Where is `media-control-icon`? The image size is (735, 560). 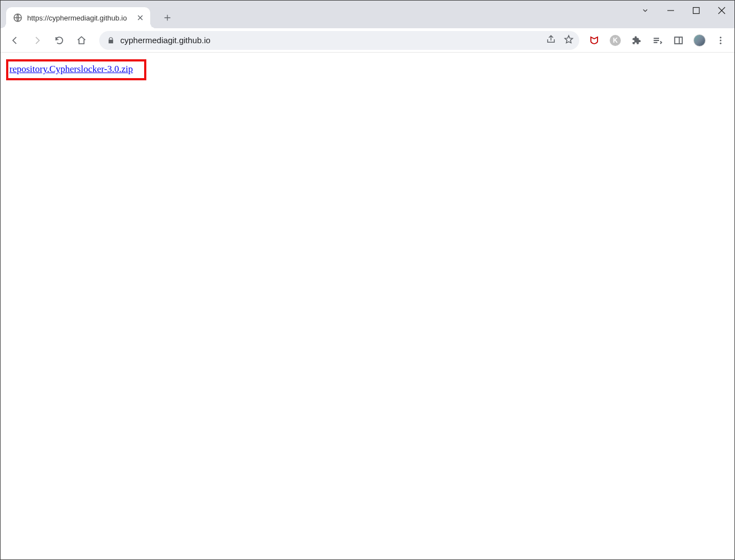 media-control-icon is located at coordinates (657, 40).